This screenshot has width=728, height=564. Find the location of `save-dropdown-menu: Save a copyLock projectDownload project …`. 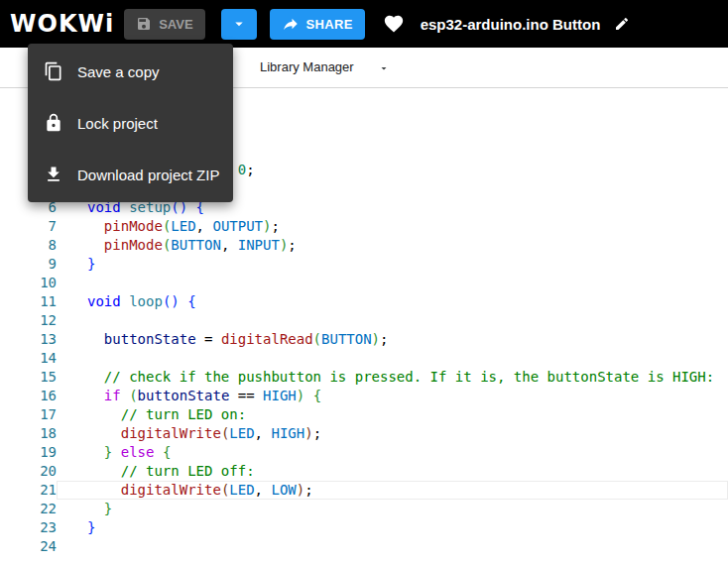

save-dropdown-menu: Save a copyLock projectDownload project … is located at coordinates (131, 123).